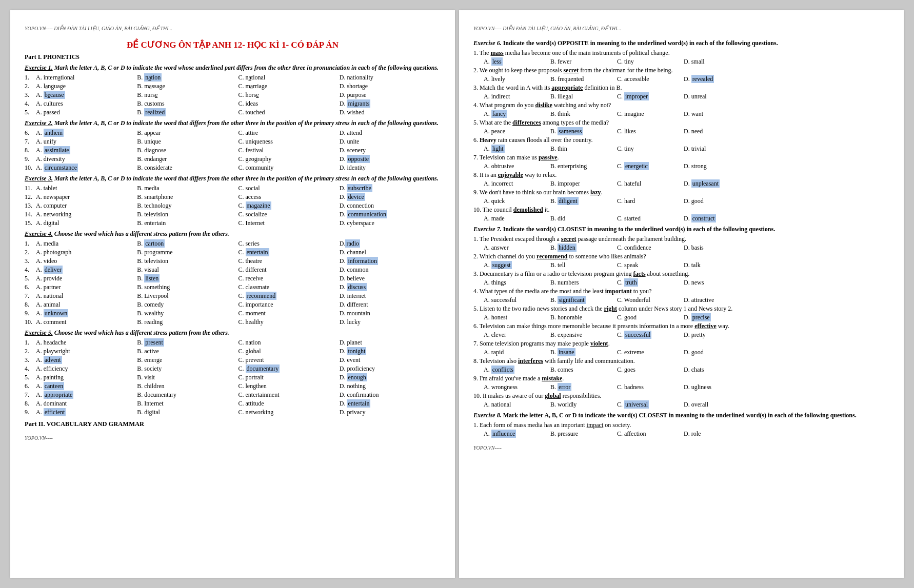 This screenshot has height=588, width=914. Describe the element at coordinates (233, 224) in the screenshot. I see `q15: 15. A. digital B. entertain C. Internet …` at that location.